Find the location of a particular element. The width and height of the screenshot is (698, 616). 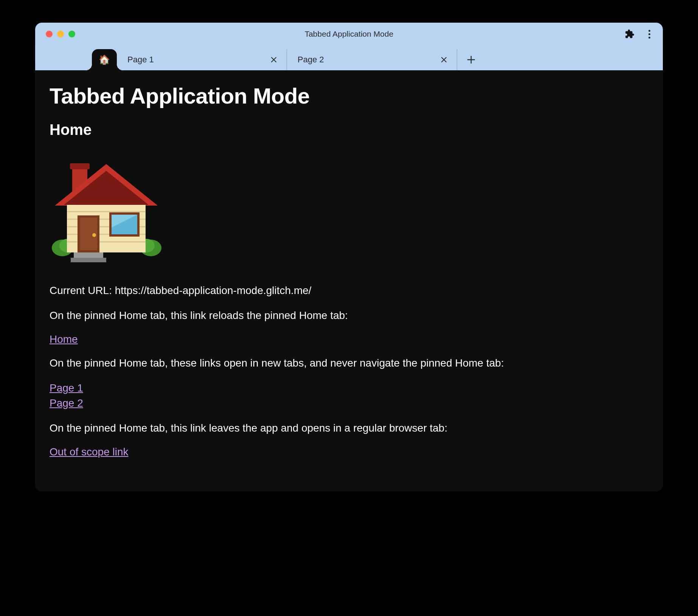

tabstrip: 🏠 Page 1 Page 2 is located at coordinates (349, 58).